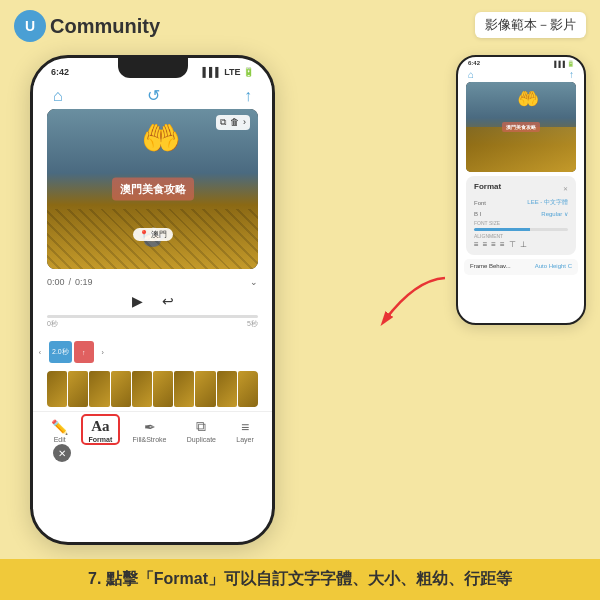 The width and height of the screenshot is (600, 600). Describe the element at coordinates (530, 25) in the screenshot. I see `image-badge: 影像範本－影片` at that location.